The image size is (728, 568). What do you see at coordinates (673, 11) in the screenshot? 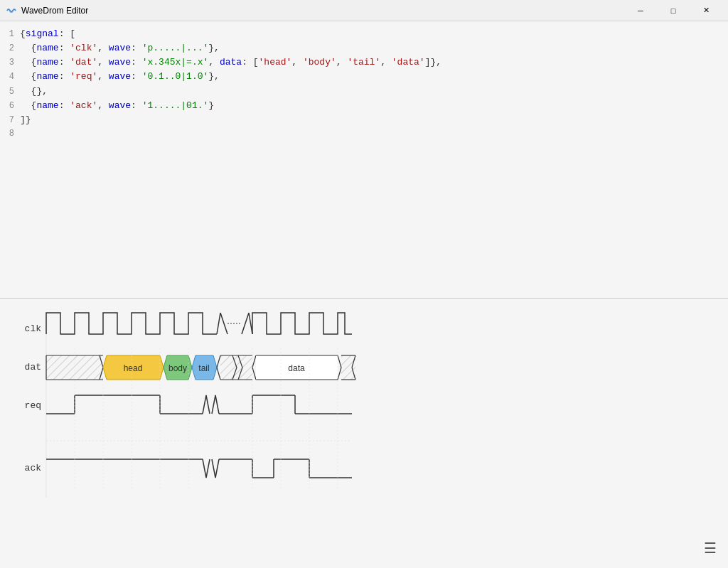
I see `maximize-button: □` at bounding box center [673, 11].